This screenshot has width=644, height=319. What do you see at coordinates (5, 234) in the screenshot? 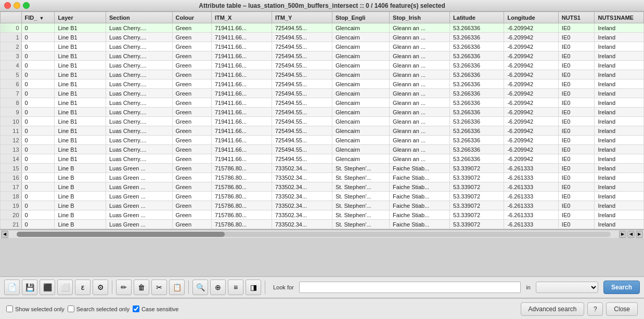
I see `scroll-left-arrow: ◀` at bounding box center [5, 234].